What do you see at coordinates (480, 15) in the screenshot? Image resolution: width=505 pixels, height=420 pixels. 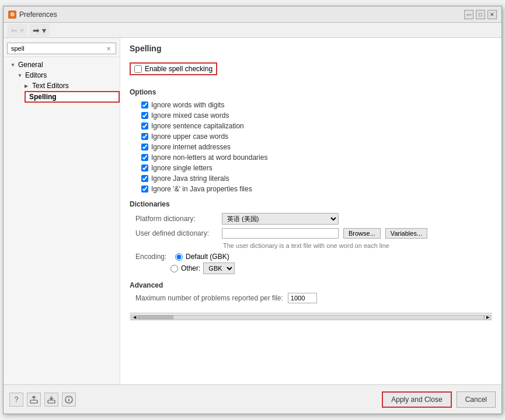 I see `title-bar-controls: — □ ✕` at bounding box center [480, 15].